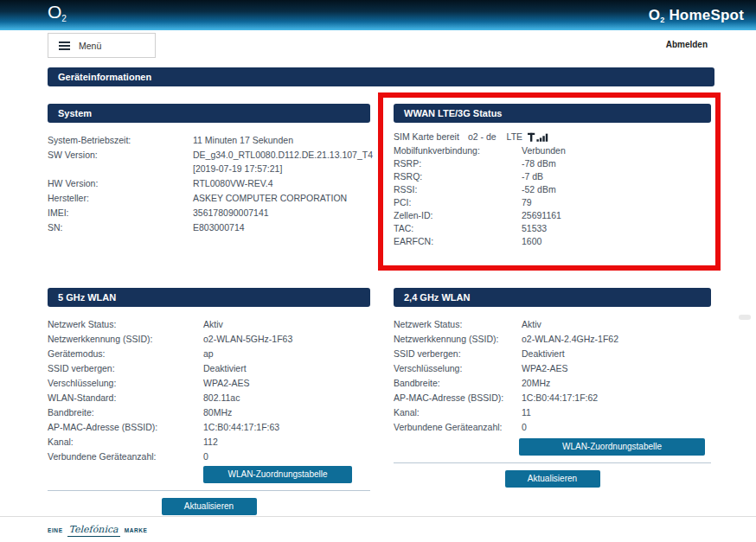 The image size is (756, 542). I want to click on panel-system-header: System, so click(209, 113).